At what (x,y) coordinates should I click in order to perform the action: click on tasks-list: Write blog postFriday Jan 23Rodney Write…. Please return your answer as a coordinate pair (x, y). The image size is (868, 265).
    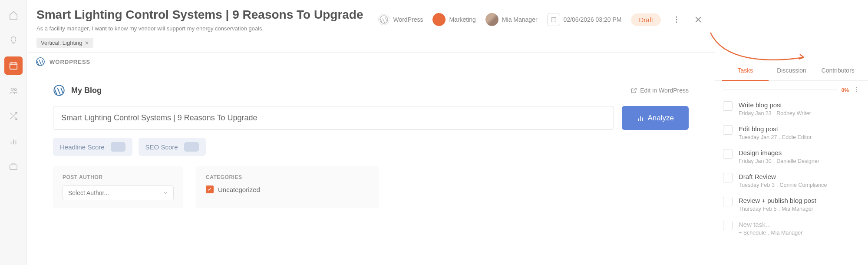
    Looking at the image, I should click on (792, 169).